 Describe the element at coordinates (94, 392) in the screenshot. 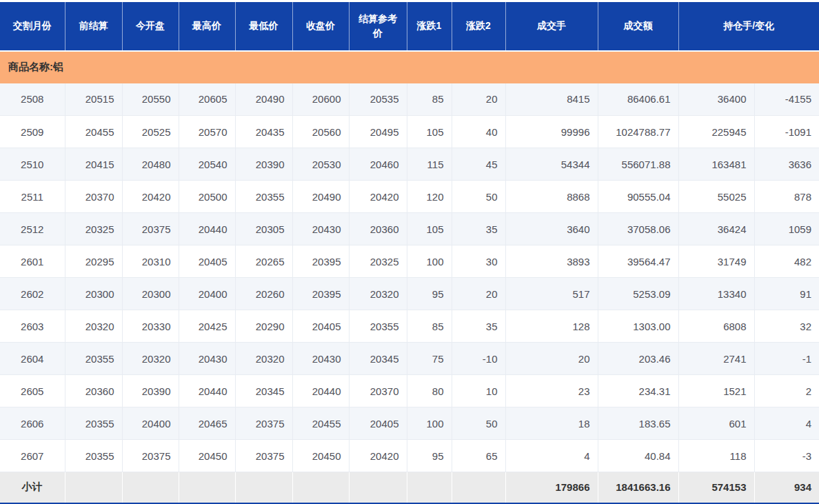

I see `cell-prev-settlement: 20360` at that location.